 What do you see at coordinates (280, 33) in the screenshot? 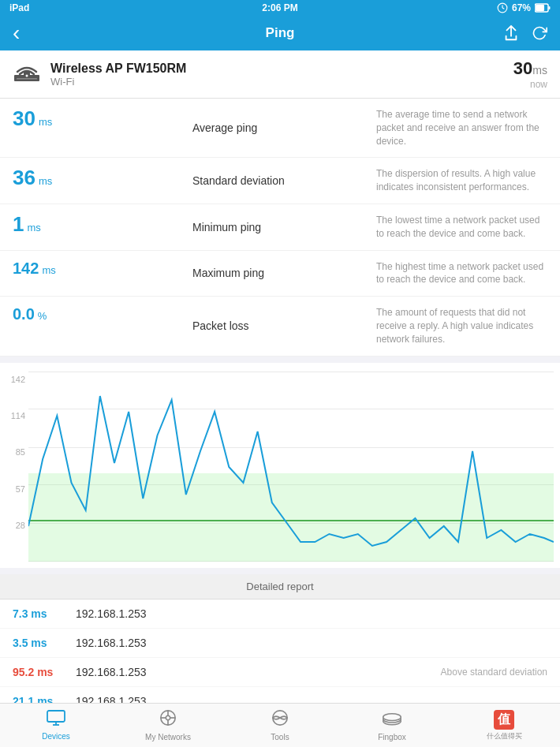
I see `nav-bar: Ping` at bounding box center [280, 33].